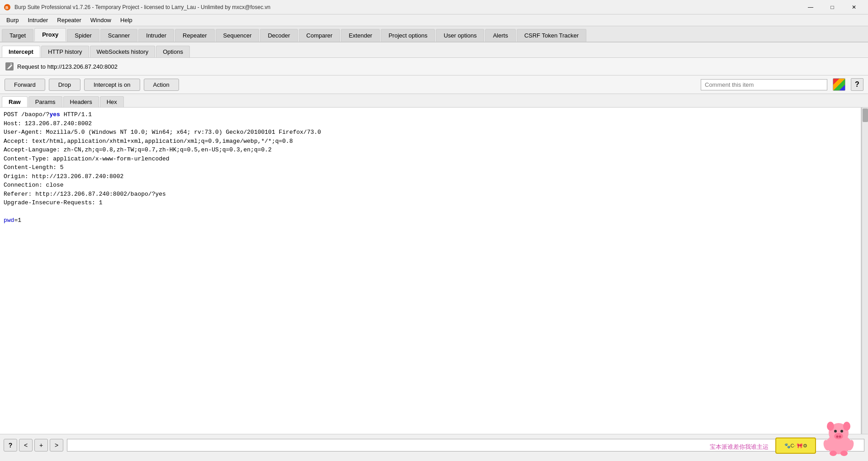  Describe the element at coordinates (430, 221) in the screenshot. I see `http-line-13: pwd=1` at that location.